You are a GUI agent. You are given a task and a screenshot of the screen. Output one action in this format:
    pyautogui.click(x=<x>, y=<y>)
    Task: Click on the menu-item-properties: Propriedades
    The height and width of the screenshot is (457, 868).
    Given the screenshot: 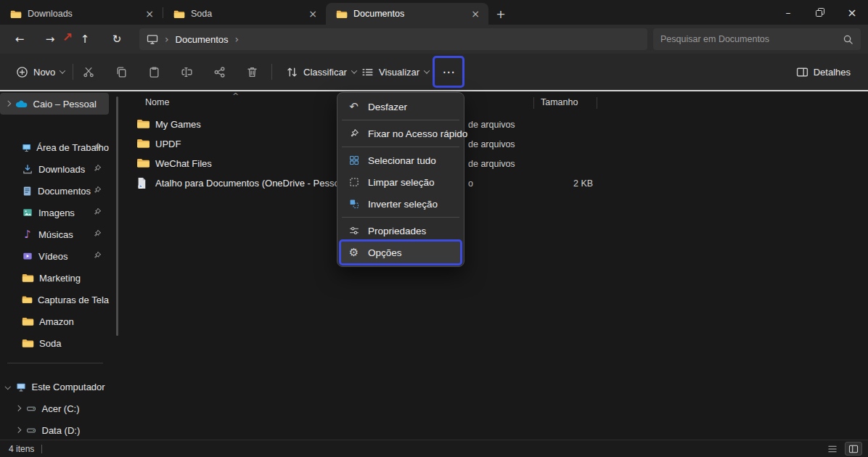 What is the action you would take?
    pyautogui.click(x=401, y=231)
    